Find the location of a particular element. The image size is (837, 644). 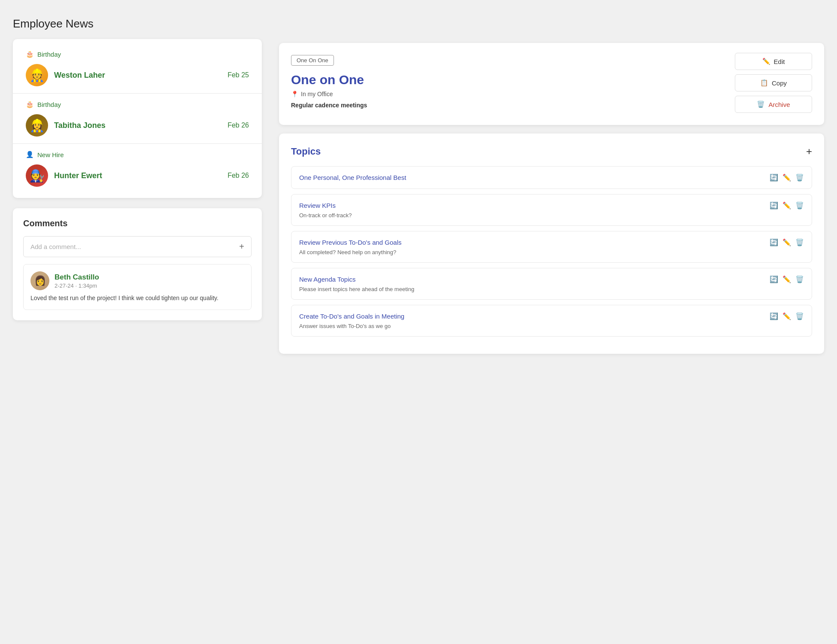

topic-item-2: Review KPIs 🔄 ✏️ 🗑️ On-track or off-trac… is located at coordinates (552, 210).